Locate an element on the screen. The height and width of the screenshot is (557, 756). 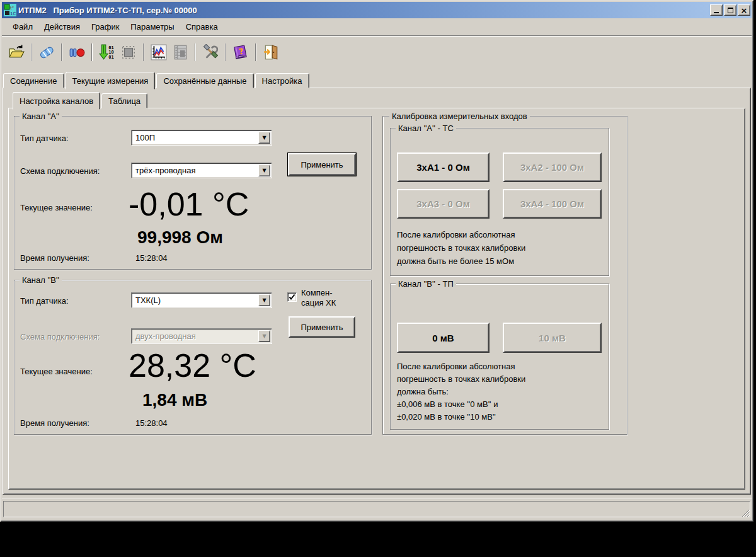
tab-connection: Соединение is located at coordinates (34, 81).